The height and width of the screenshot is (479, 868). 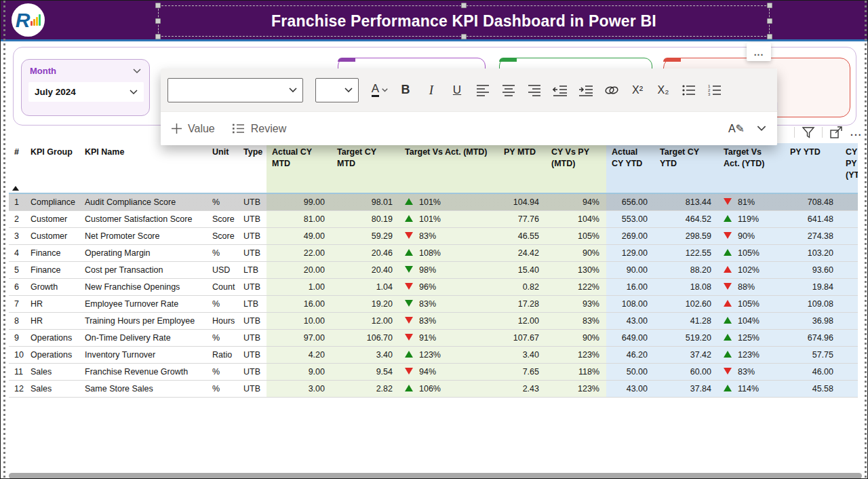 I want to click on table-cell: 16.00, so click(x=631, y=286).